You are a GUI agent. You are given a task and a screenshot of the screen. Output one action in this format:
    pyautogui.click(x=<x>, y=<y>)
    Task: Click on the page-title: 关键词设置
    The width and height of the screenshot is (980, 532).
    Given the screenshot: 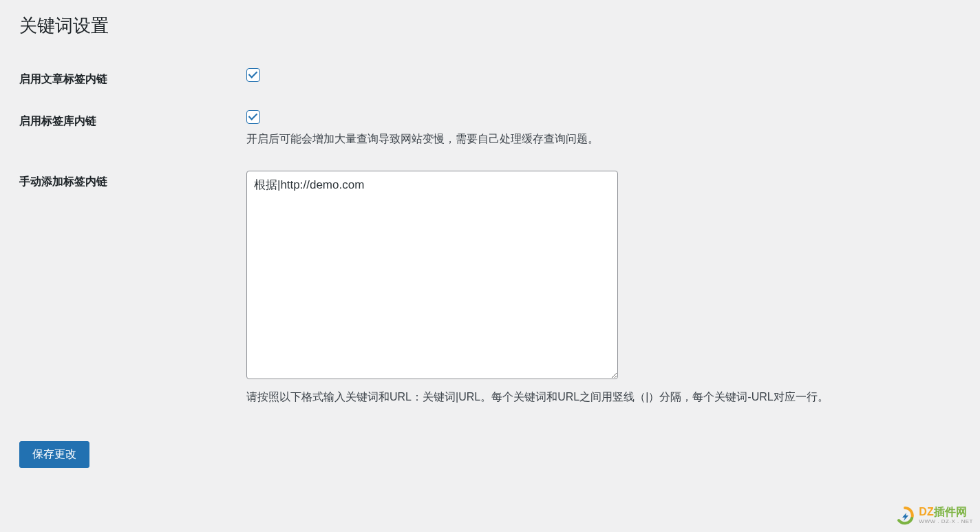 What is the action you would take?
    pyautogui.click(x=490, y=26)
    